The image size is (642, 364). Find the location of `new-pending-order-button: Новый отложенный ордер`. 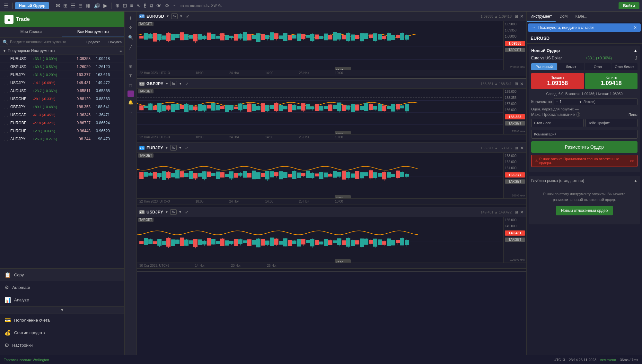

new-pending-order-button: Новый отложенный ордер is located at coordinates (585, 211).